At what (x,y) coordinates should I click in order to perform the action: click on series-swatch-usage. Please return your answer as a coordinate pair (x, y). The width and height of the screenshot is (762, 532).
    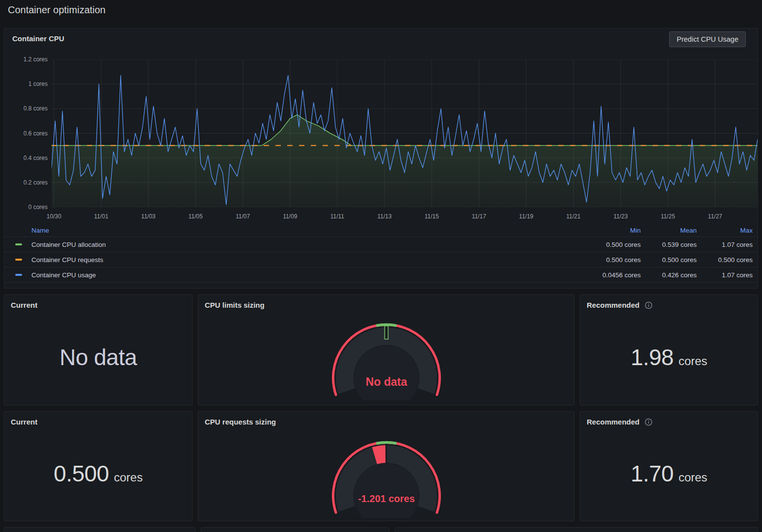
    Looking at the image, I should click on (19, 275).